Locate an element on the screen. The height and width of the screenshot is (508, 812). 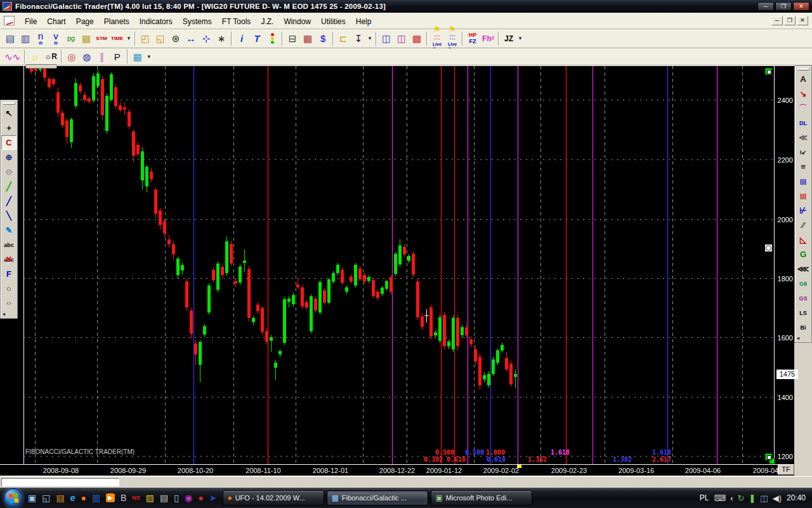
expand-4way-icon: ⊹ is located at coordinates (206, 39).